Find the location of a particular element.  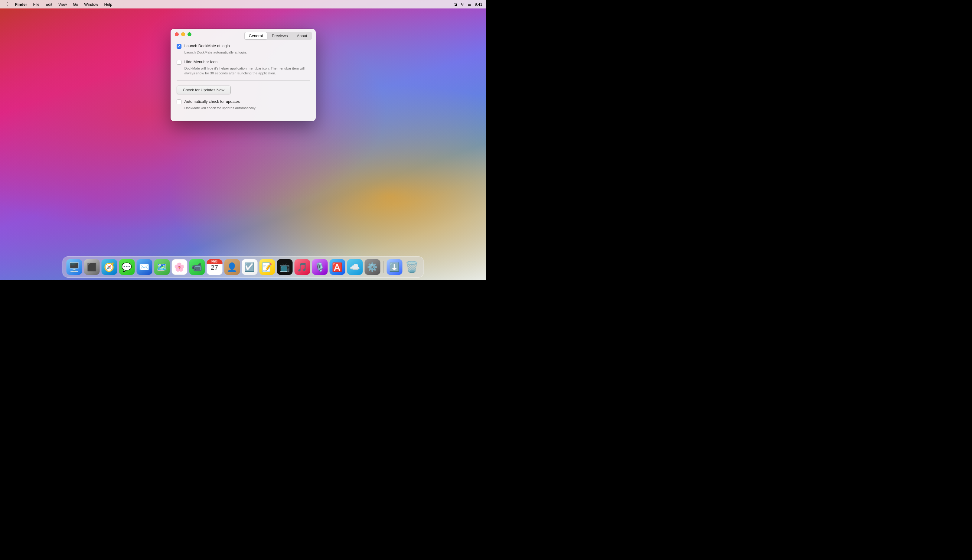

launch-at-login-checkbox-row: Launch DockMate at login is located at coordinates (243, 46).